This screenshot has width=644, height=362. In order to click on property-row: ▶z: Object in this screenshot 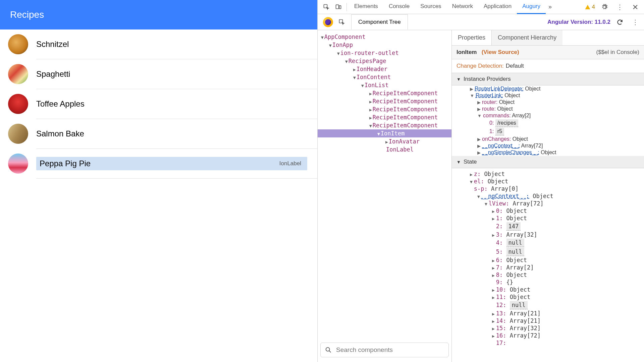, I will do `click(548, 174)`.